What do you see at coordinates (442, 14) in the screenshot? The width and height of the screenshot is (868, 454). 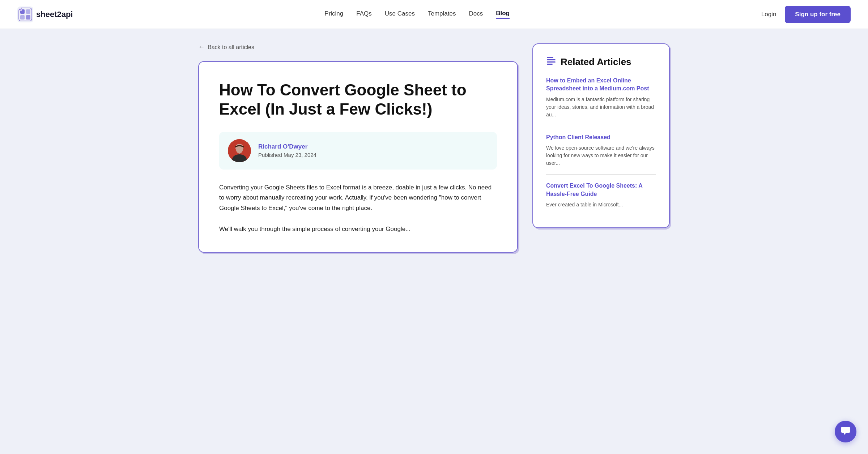 I see `nav-templates: Templates` at bounding box center [442, 14].